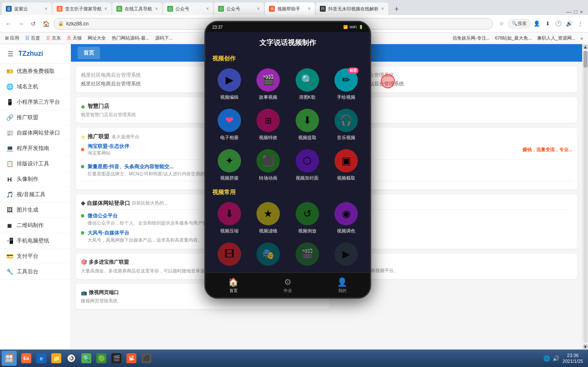  Describe the element at coordinates (347, 125) in the screenshot. I see `phone-item-yinyue: 🎧 音乐视频` at that location.